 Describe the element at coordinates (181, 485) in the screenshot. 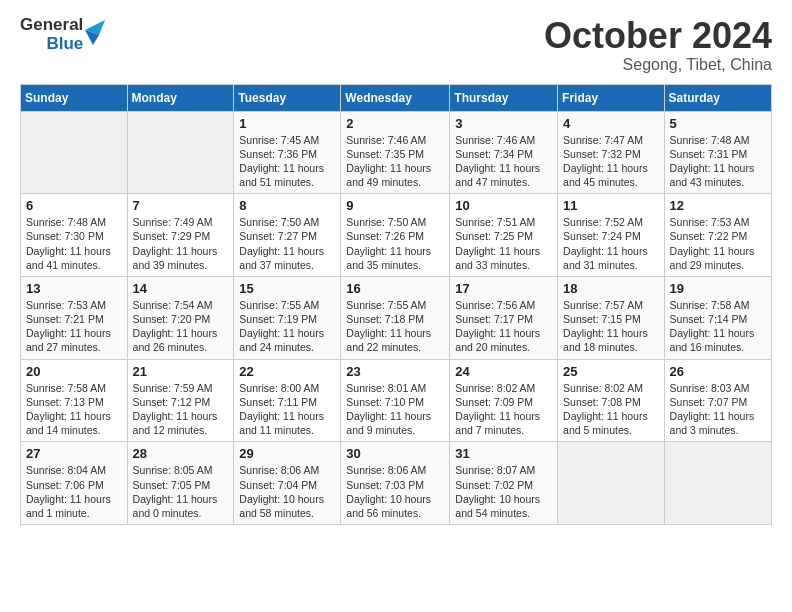

I see `sunset-text: Sunset: 7:05 PM` at that location.